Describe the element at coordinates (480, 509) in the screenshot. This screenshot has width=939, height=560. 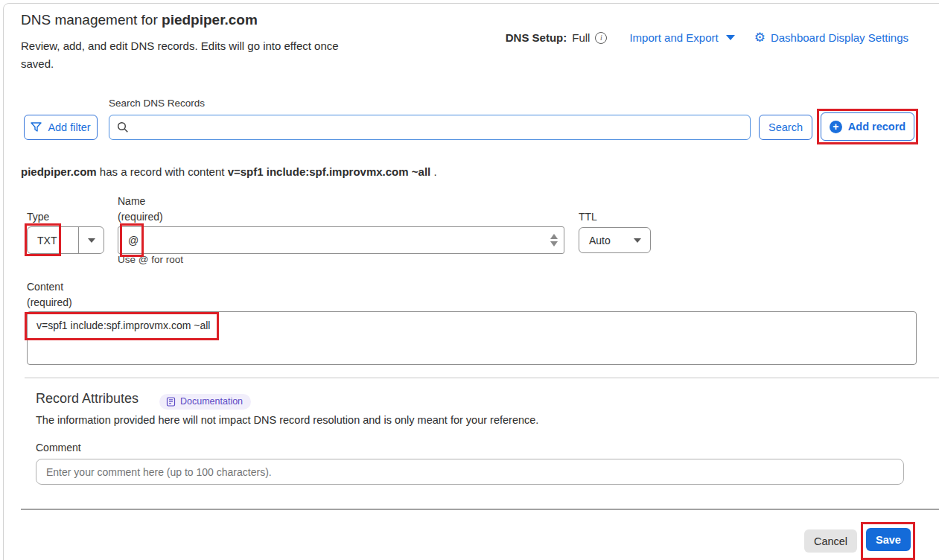
I see `footer-divider` at that location.